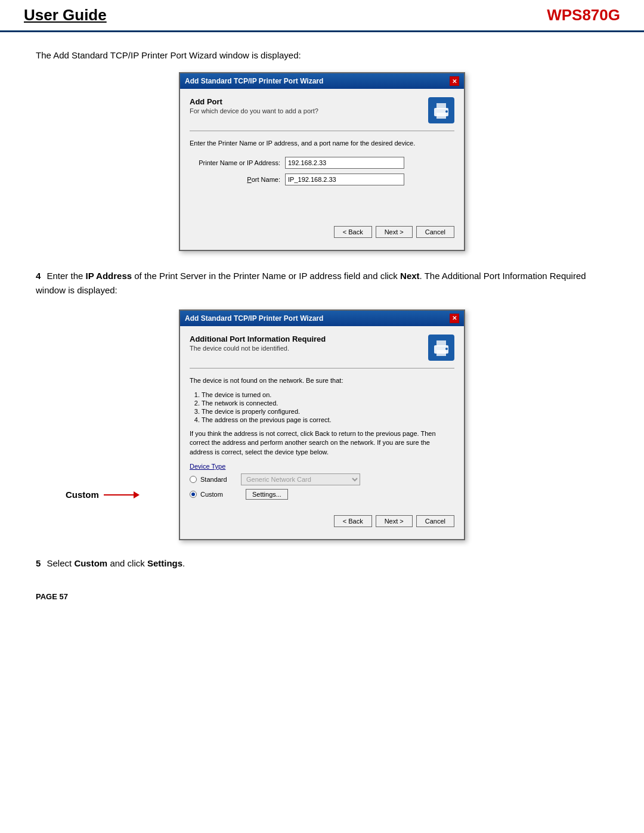 This screenshot has width=644, height=833. I want to click on intro-text: The Add Standard TCP/IP Printer Port Wiz…, so click(322, 55).